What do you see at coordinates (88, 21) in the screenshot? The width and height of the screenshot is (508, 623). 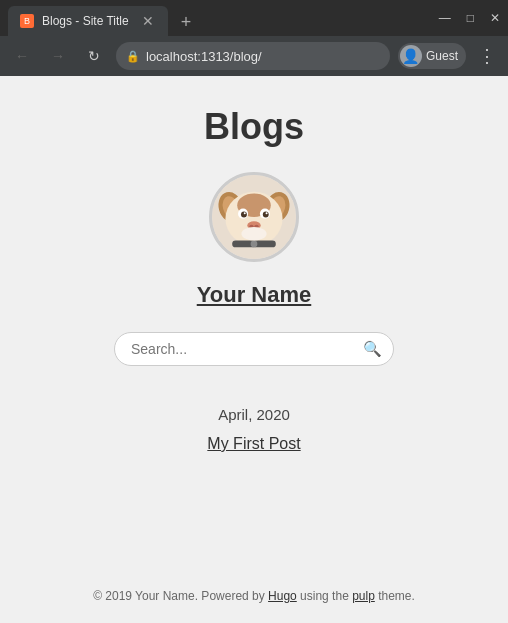 I see `active-tab: B Blogs - Site Title ✕` at bounding box center [88, 21].